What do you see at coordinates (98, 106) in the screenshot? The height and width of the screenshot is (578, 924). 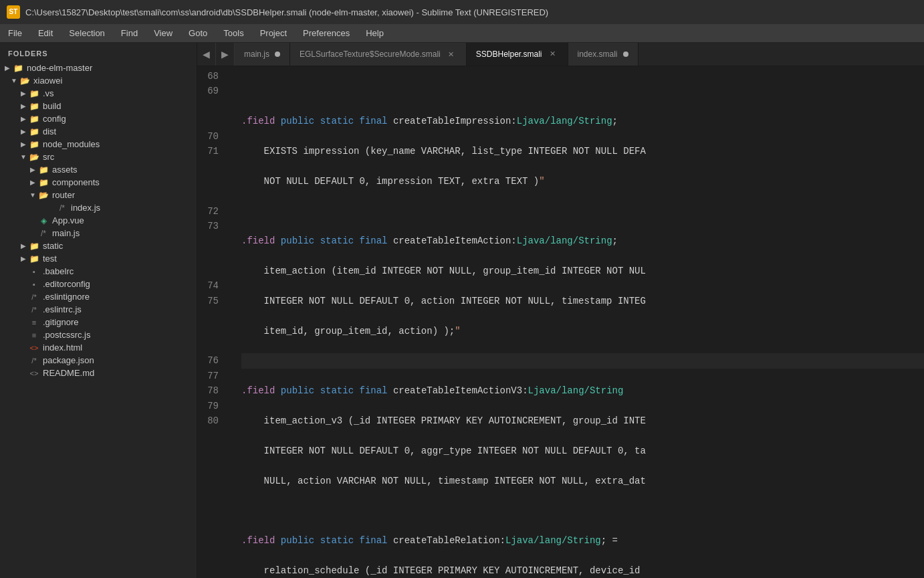 I see `sidebar-item-build: ▶ 📁 build` at bounding box center [98, 106].